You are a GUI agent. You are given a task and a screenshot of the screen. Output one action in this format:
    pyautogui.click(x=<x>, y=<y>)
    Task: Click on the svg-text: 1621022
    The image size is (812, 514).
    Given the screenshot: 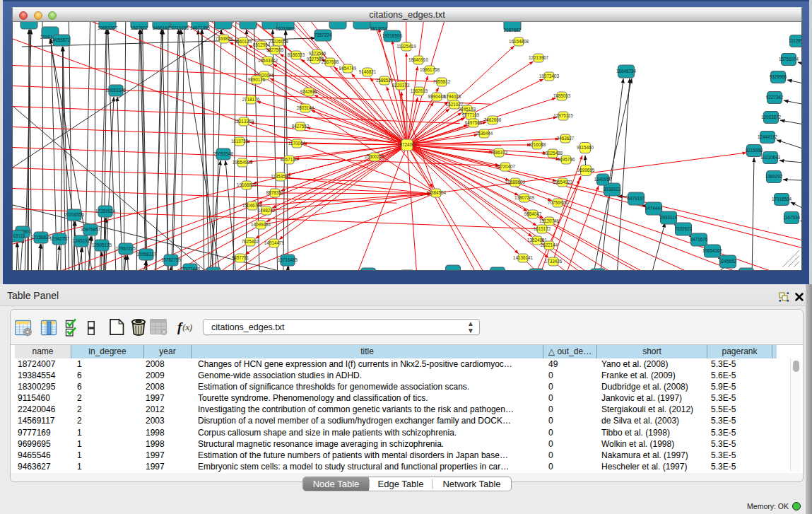 What is the action you would take?
    pyautogui.click(x=455, y=105)
    